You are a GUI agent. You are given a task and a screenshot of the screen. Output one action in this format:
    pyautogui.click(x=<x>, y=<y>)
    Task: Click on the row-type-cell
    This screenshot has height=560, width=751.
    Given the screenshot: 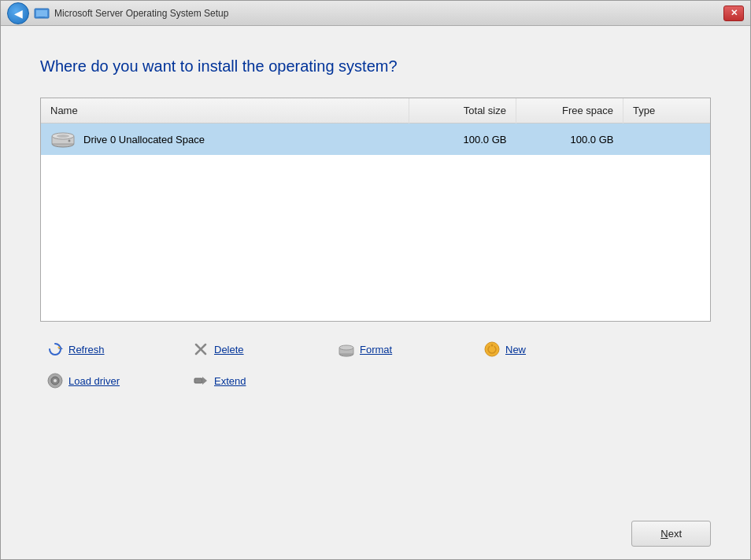 What is the action you would take?
    pyautogui.click(x=668, y=140)
    